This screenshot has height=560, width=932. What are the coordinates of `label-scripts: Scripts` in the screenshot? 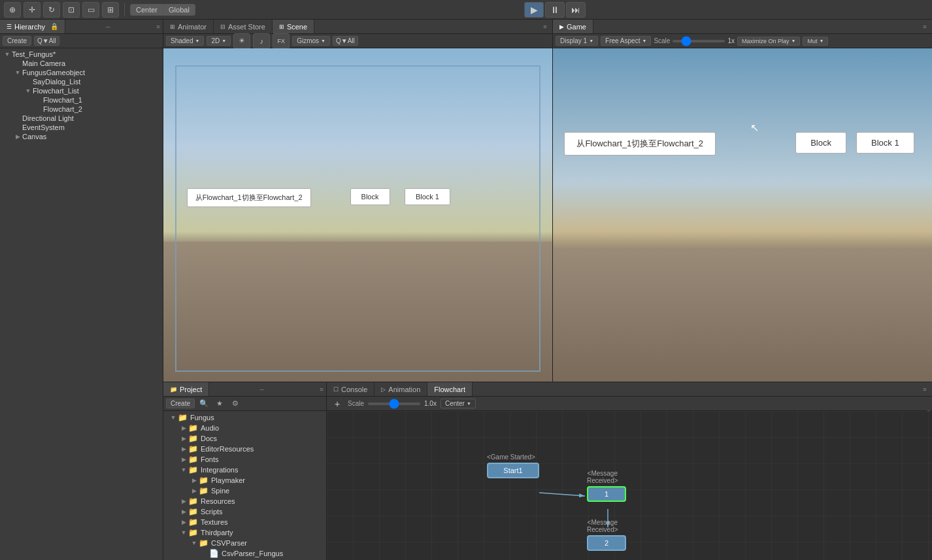 It's located at (212, 512).